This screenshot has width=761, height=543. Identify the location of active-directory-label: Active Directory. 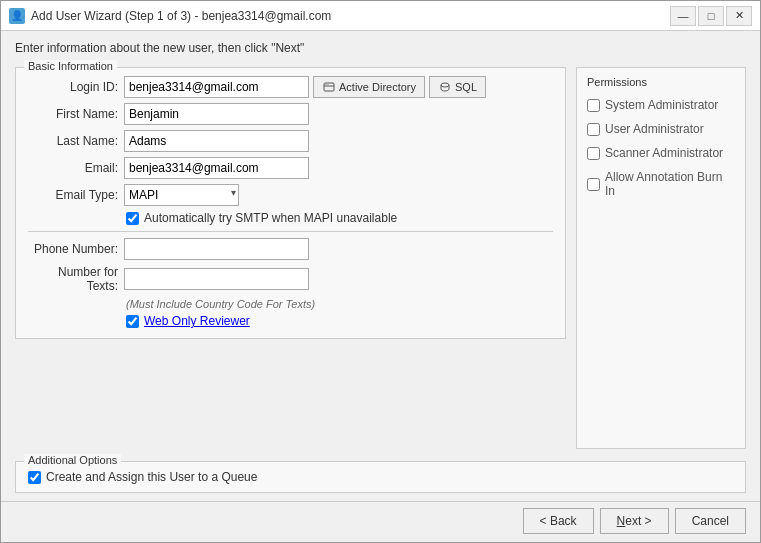
(378, 87).